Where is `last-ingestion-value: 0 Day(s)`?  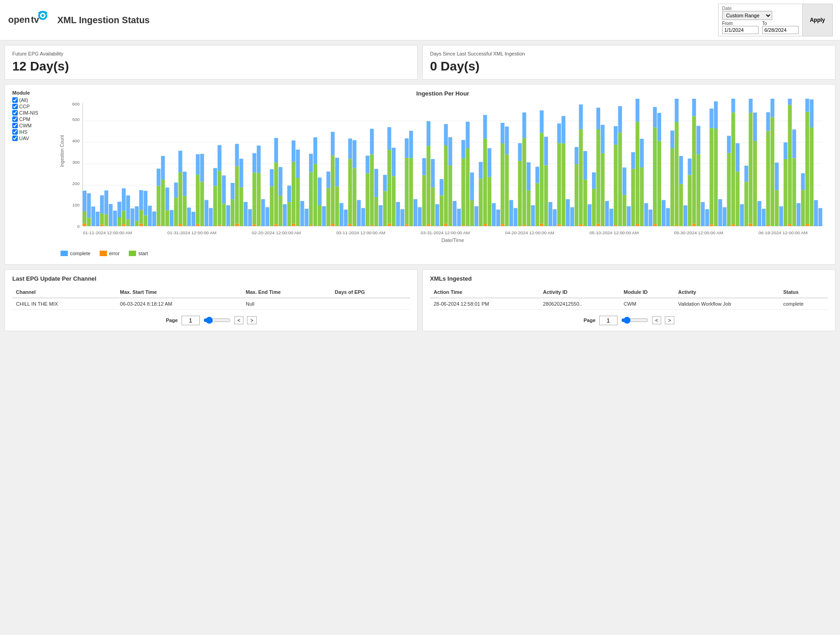
last-ingestion-value: 0 Day(s) is located at coordinates (629, 66).